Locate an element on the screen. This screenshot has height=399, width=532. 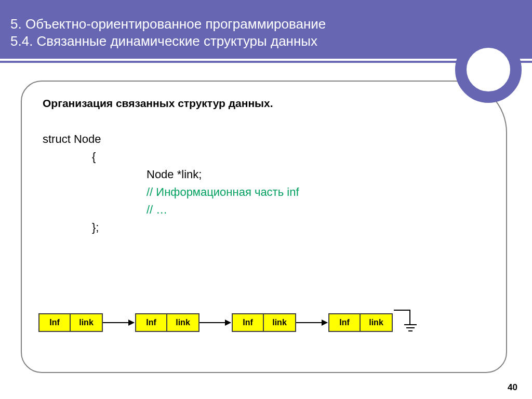
ring-decoration is located at coordinates (488, 70).